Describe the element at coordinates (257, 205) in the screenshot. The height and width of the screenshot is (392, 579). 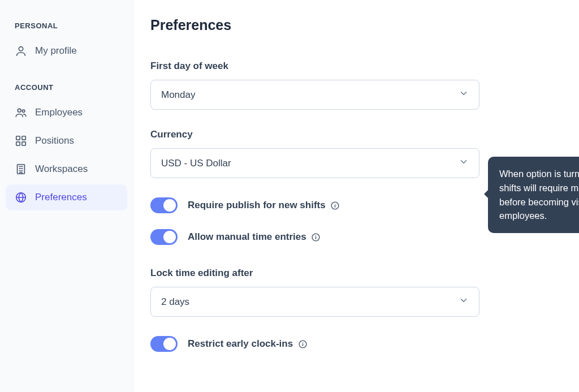
I see `toggle-label-text: Require publish for new shifts` at that location.